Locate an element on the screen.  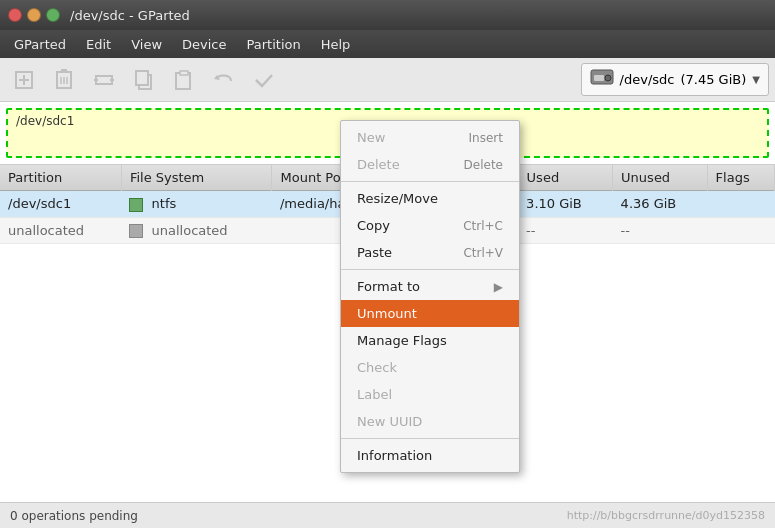
menubar: GParted Edit View Device Partition Help is located at coordinates (388, 44).